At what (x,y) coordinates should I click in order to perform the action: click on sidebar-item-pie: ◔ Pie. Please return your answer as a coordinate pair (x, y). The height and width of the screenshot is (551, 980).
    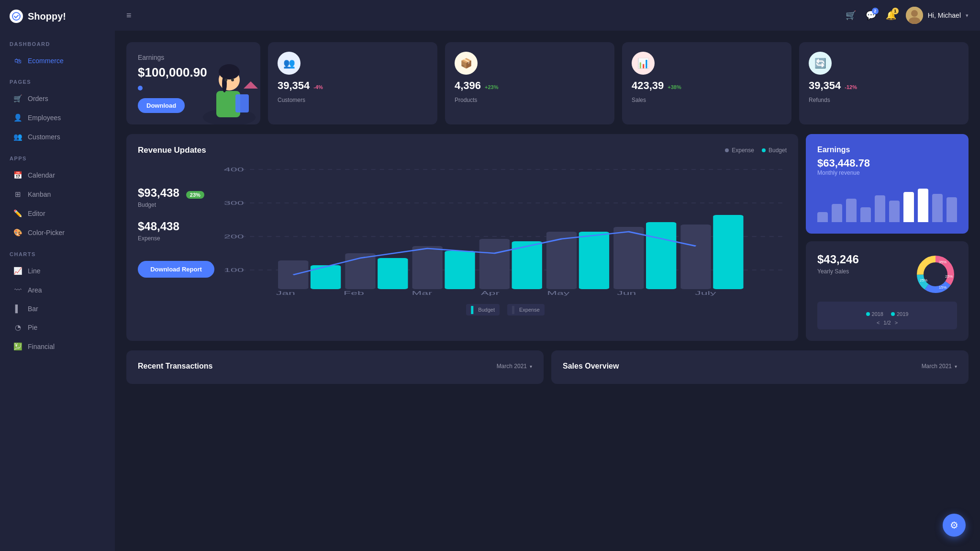
    Looking at the image, I should click on (57, 327).